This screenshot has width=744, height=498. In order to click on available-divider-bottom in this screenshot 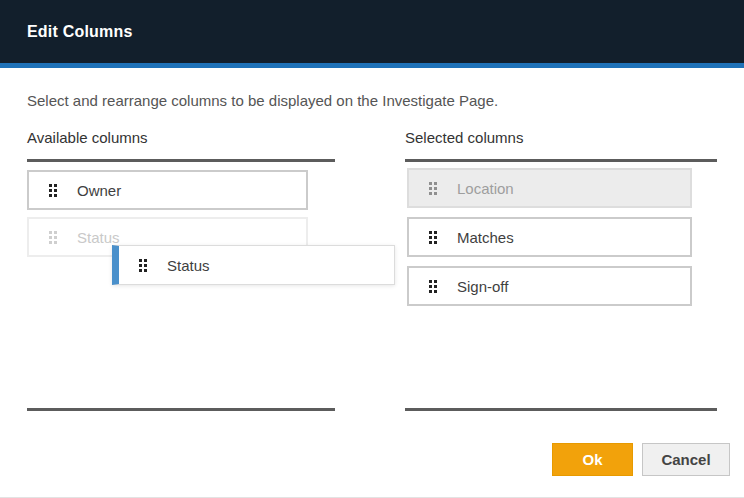, I will do `click(181, 410)`.